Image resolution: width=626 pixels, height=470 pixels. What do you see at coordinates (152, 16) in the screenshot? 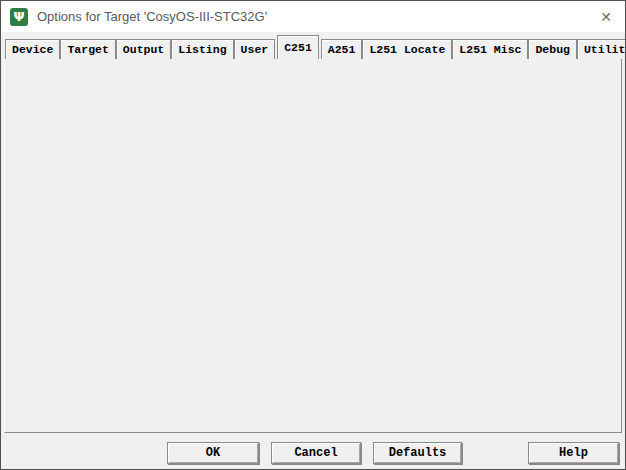
I see `window-title: Options for Target 'CosyOS-III-STC32G'` at bounding box center [152, 16].